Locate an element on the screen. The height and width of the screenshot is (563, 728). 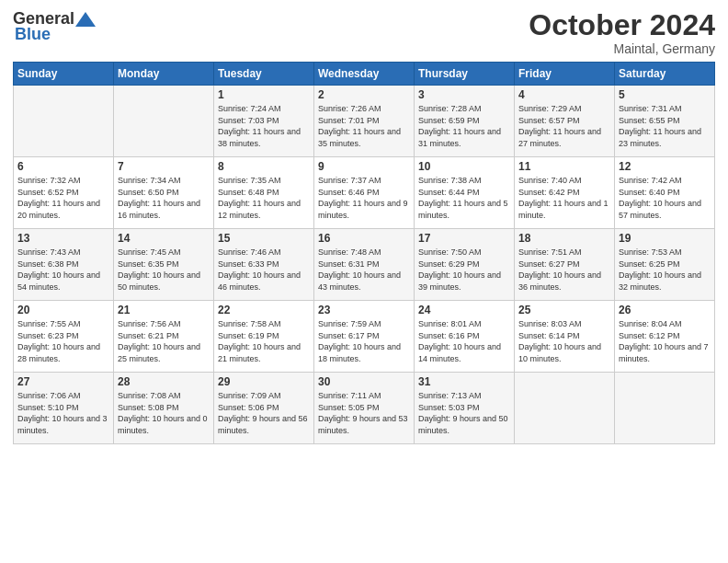
weekday-header-wednesday: Wednesday is located at coordinates (364, 74).